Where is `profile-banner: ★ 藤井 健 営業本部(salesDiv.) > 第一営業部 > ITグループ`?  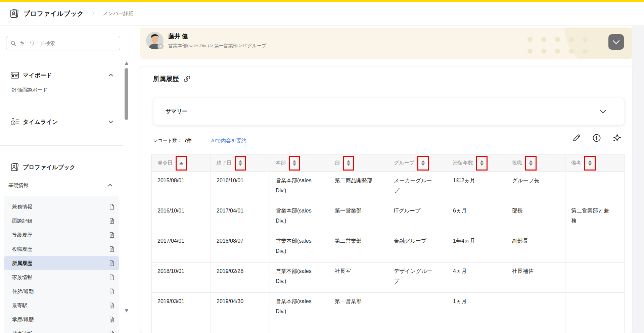 profile-banner: ★ 藤井 健 営業本部(salesDiv.) > 第一営業部 > ITグループ is located at coordinates (386, 43).